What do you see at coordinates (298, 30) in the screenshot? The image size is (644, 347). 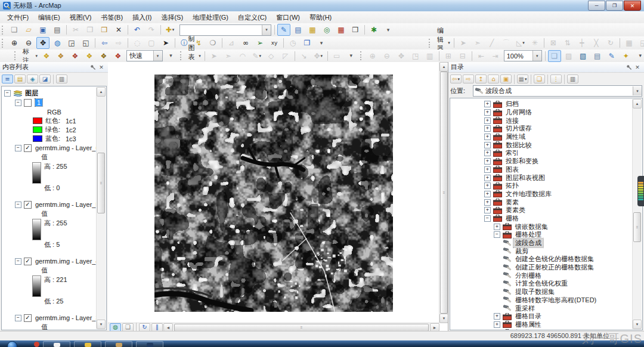 I see `table-of-contents-icon: ▤` at bounding box center [298, 30].